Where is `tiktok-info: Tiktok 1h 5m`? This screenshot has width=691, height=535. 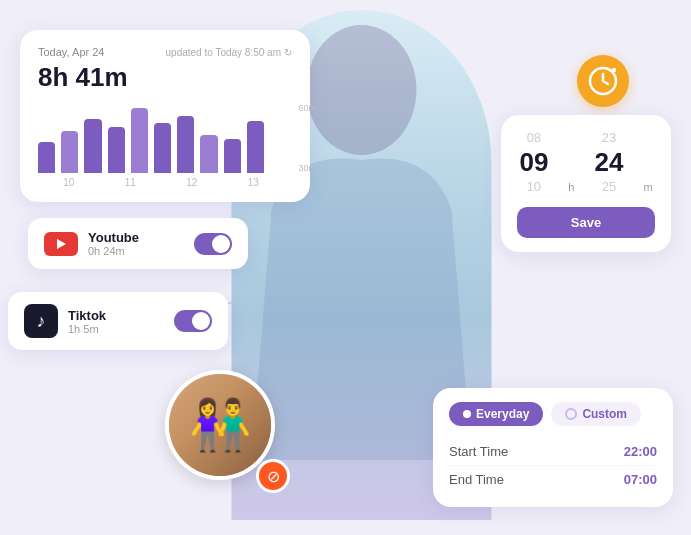
tiktok-info: Tiktok 1h 5m is located at coordinates (116, 322).